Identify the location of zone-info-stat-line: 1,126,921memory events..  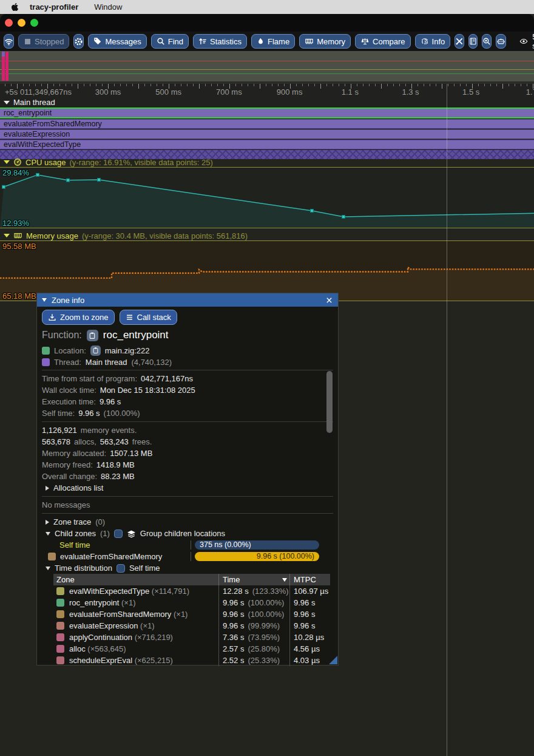
(188, 430).